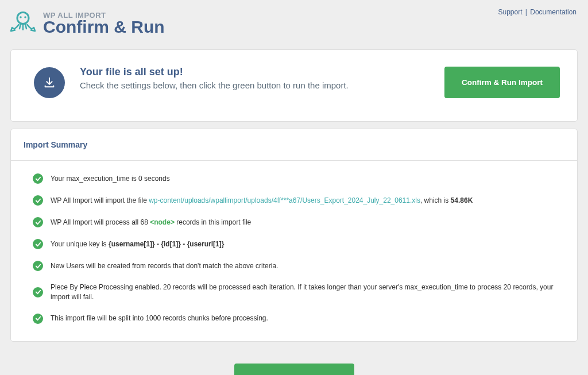  I want to click on summary-text: Your unique key is {username[1]} - {id[1…, so click(137, 245).